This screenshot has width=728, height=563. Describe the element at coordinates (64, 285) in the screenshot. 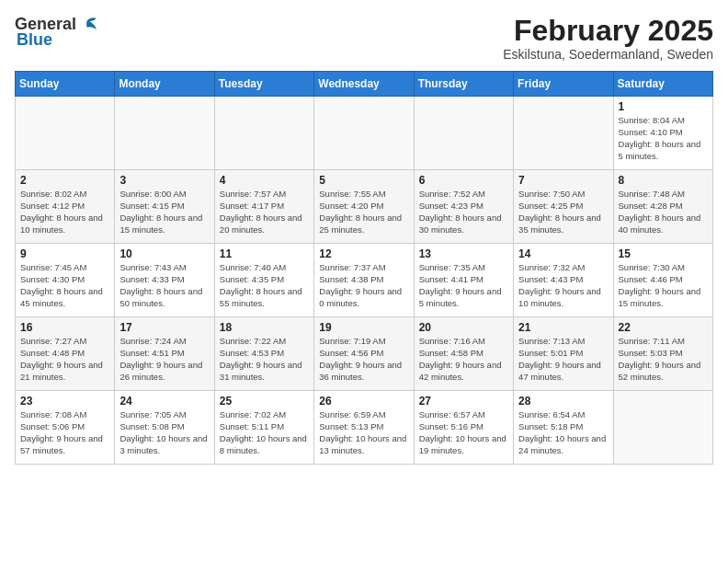

I see `day-detail: Sunrise: 7:45 AM Sunset: 4:30 PM Dayligh…` at that location.